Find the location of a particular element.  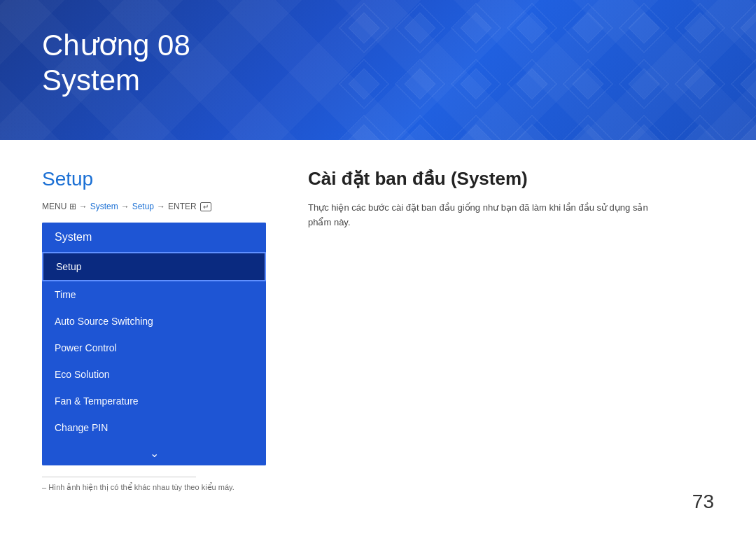

breadcrumb: MENU ⊞ → System → Setup → ENTER ↵ is located at coordinates (154, 206).